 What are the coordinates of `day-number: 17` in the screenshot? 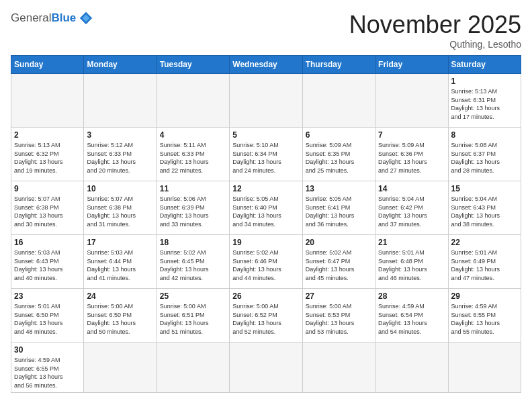 It's located at (120, 242).